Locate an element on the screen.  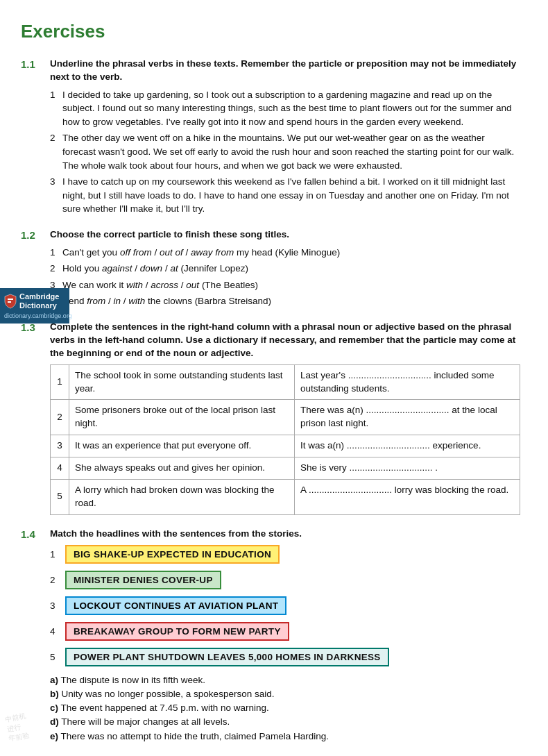
headline-num: 4 is located at coordinates (58, 632).